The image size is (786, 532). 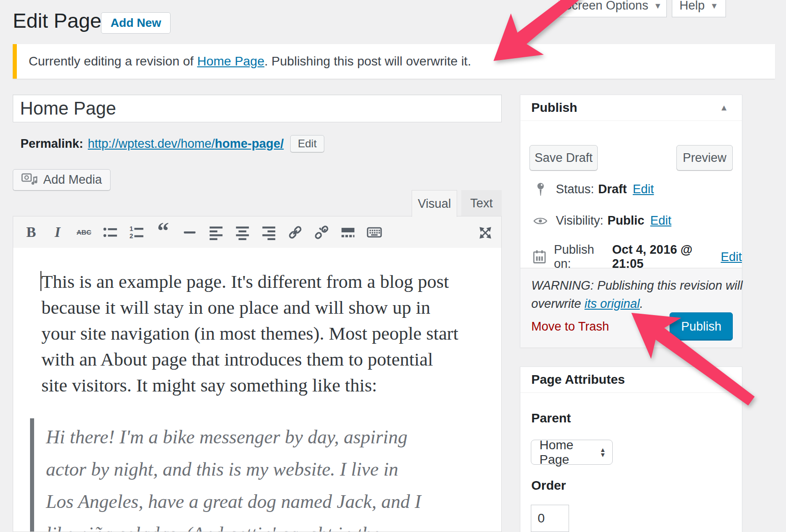 I want to click on bulleted-list-icon, so click(x=111, y=232).